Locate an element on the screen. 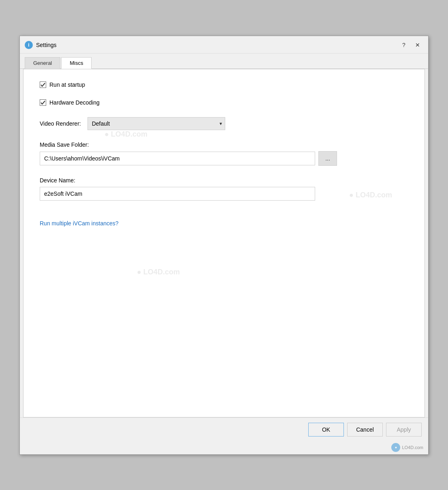 Image resolution: width=448 pixels, height=490 pixels. media-save-folder-input is located at coordinates (177, 158).